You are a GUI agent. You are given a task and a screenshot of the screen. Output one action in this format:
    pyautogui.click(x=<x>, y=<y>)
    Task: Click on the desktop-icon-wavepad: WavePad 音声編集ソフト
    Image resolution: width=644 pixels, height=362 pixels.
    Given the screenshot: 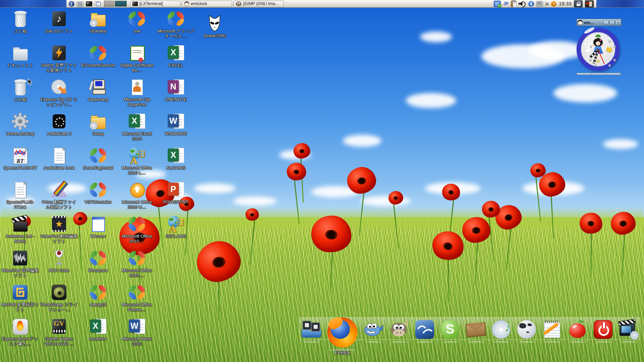 What is the action you would take?
    pyautogui.click(x=20, y=266)
    